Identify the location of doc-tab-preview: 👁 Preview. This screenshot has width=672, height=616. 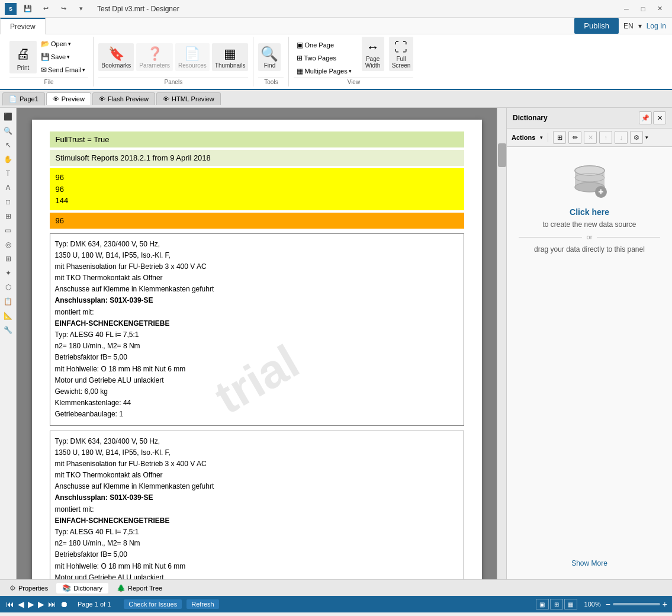
(69, 98).